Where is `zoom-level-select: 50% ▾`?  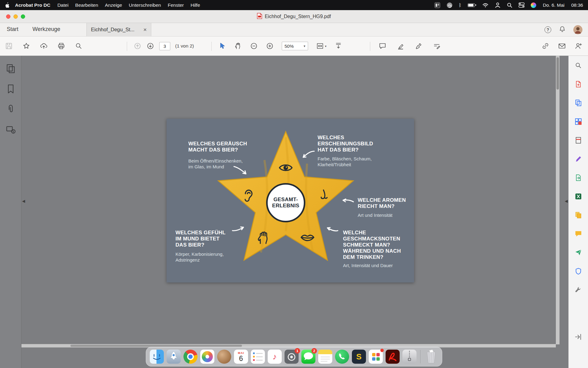 zoom-level-select: 50% ▾ is located at coordinates (295, 46).